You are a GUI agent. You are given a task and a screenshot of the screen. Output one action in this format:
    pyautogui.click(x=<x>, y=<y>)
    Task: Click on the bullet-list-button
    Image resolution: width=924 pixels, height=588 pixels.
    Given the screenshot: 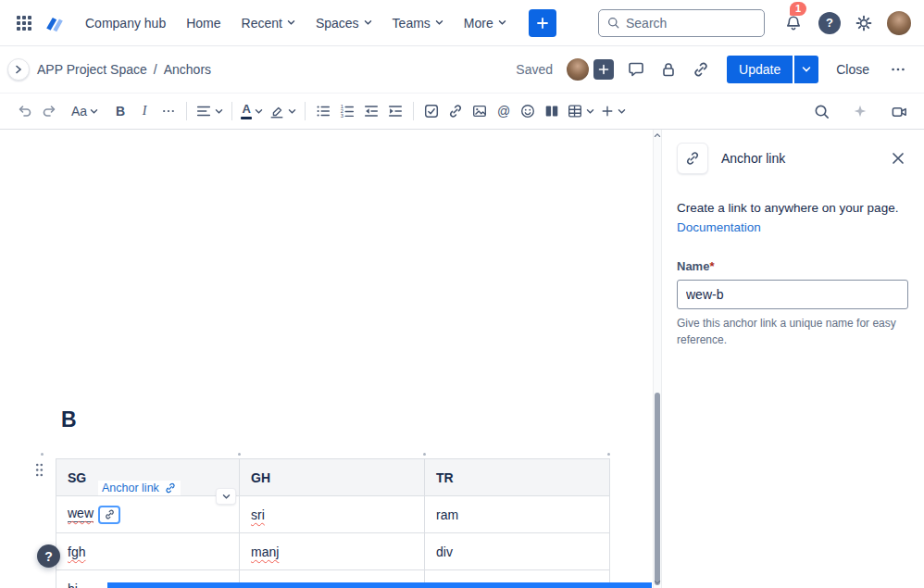 What is the action you would take?
    pyautogui.click(x=323, y=111)
    